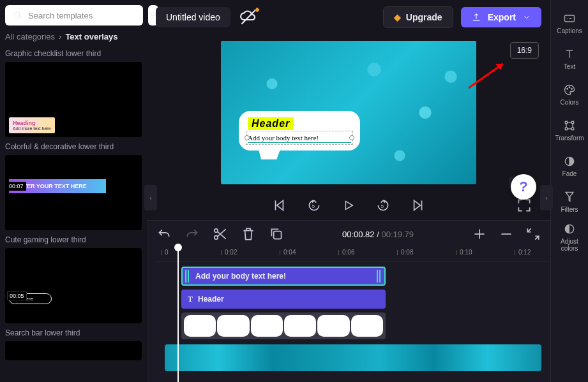 This screenshot has height=382, width=588. What do you see at coordinates (569, 102) in the screenshot?
I see `panel-label: Colors` at bounding box center [569, 102].